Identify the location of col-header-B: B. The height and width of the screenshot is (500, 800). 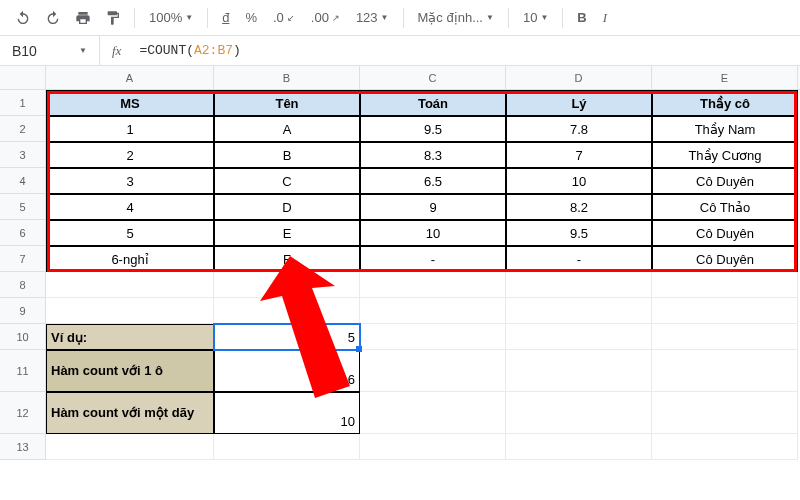
(287, 78).